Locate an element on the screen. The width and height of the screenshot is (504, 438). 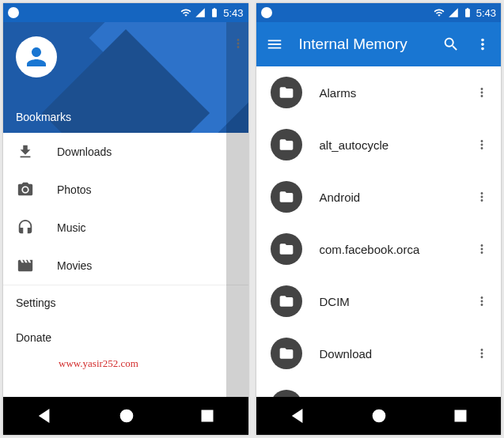
headphones-icon is located at coordinates (25, 228).